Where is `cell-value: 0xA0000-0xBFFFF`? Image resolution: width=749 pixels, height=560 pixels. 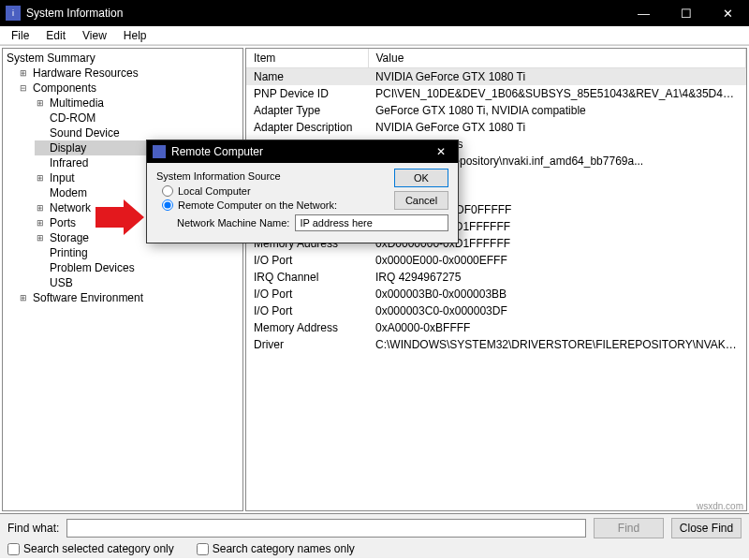
cell-value: 0xA0000-0xBFFFF is located at coordinates (557, 328).